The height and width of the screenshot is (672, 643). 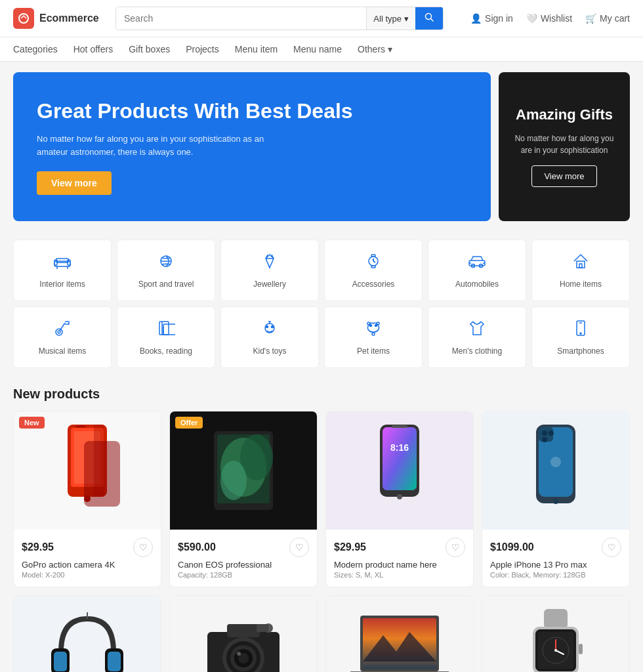 What do you see at coordinates (243, 499) in the screenshot?
I see `product-card: Offer $590.00 ♡ Canon EOS professional C…` at bounding box center [243, 499].